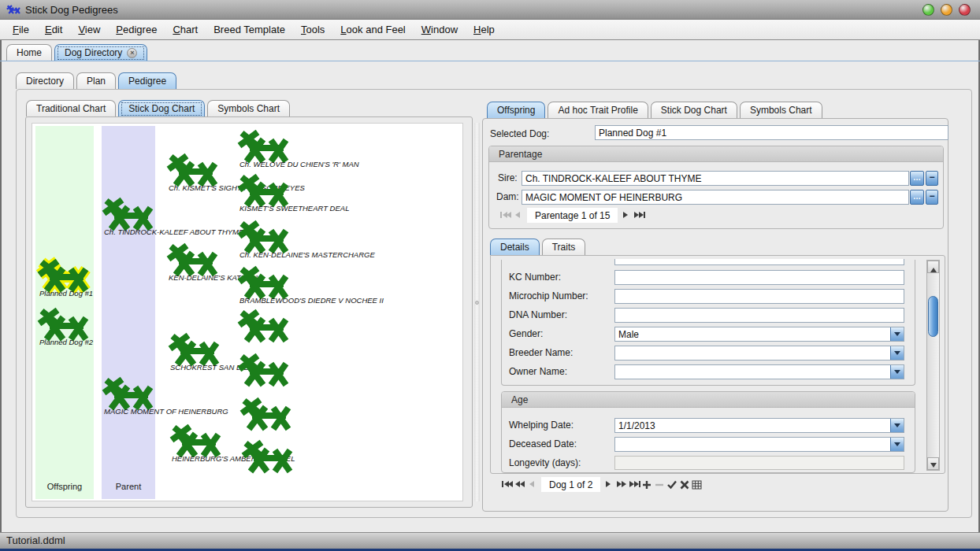 The image size is (980, 551). Describe the element at coordinates (622, 485) in the screenshot. I see `next-fast-icon` at that location.